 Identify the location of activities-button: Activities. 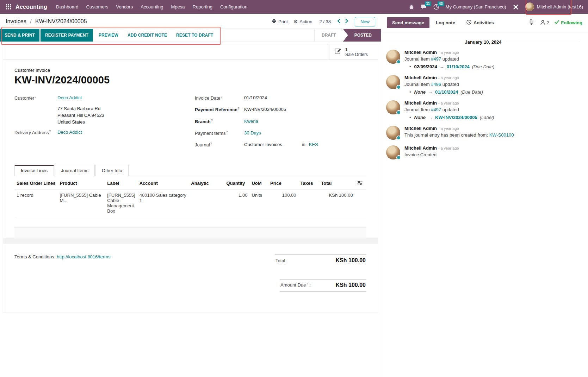
(480, 23).